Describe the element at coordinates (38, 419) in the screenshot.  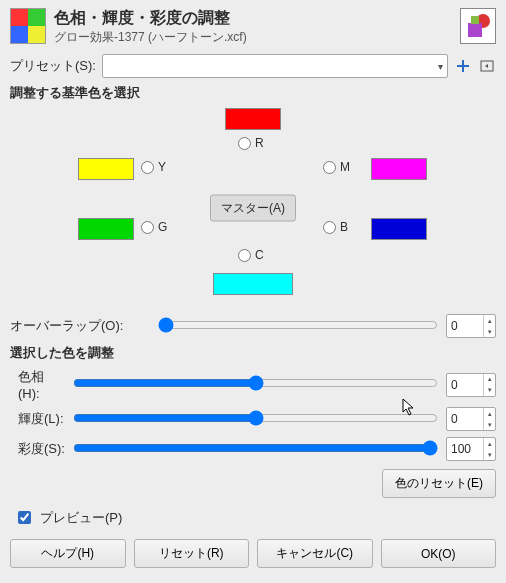
I see `light-label: 輝度(L):` at that location.